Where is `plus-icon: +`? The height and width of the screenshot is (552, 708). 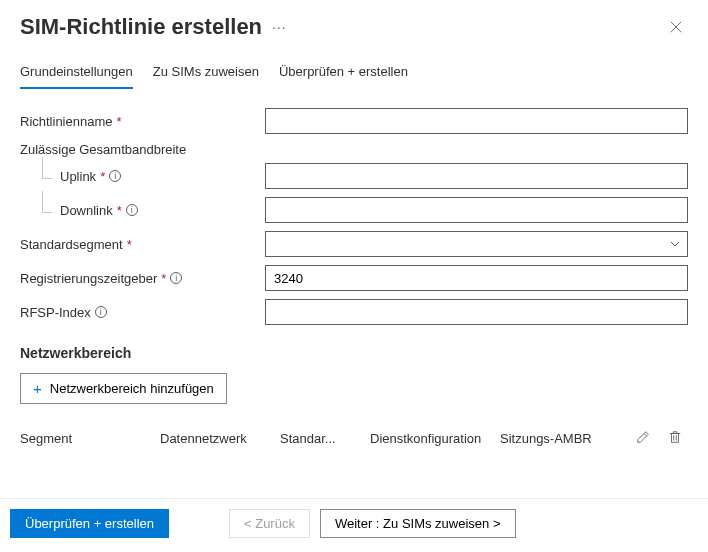 plus-icon: + is located at coordinates (38, 388).